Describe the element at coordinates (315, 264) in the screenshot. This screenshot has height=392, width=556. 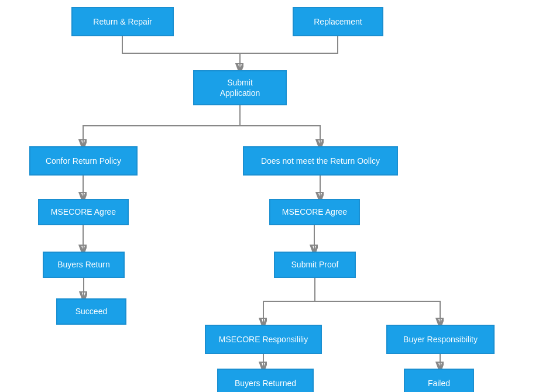
I see `submit-proof-node: Submit Proof` at that location.